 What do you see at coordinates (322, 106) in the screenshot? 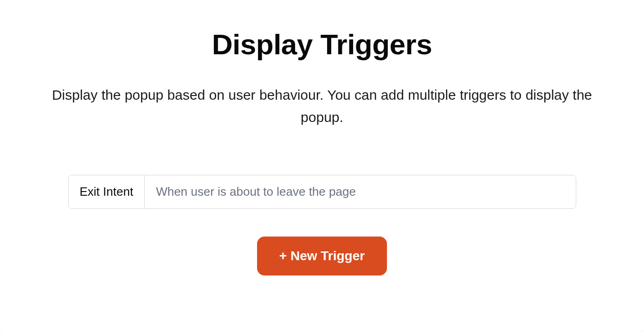
I see `page-description: Display the popup based on user behaviou…` at bounding box center [322, 106].